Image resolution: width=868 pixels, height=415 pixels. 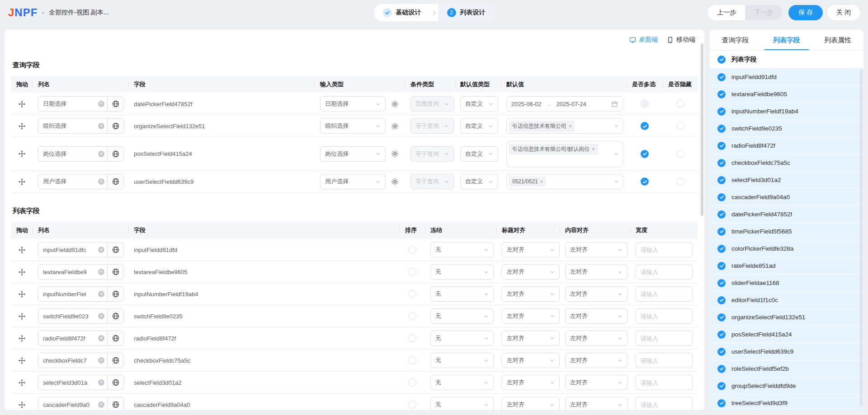 I want to click on input-type-select: 岗位选择, so click(x=353, y=154).